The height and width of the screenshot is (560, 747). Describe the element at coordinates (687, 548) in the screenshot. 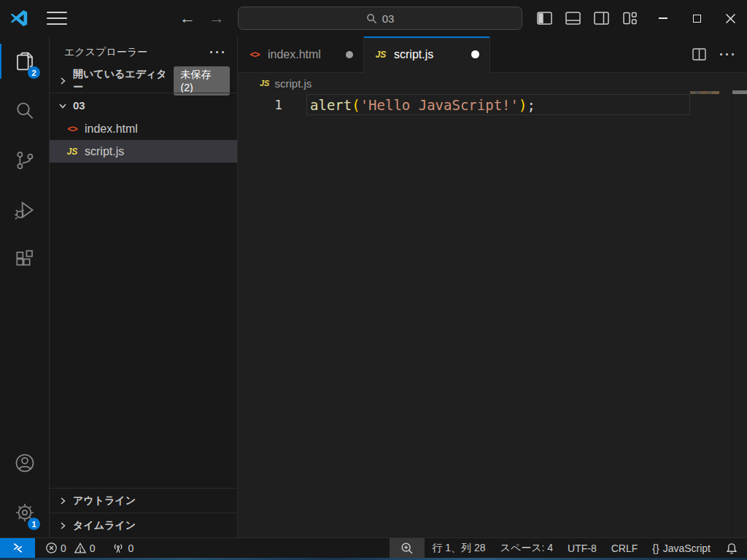

I see `language-label: JavaScript` at that location.